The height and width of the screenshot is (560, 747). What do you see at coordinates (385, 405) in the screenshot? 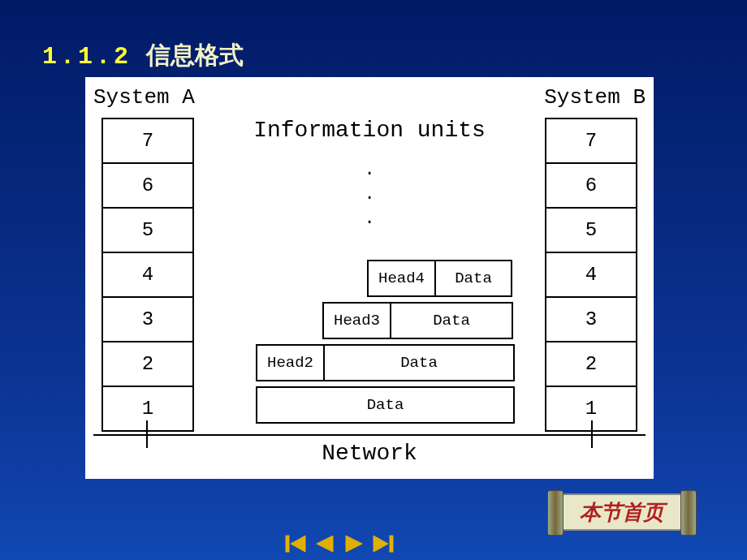
I see `unit-1-data: Data` at bounding box center [385, 405].